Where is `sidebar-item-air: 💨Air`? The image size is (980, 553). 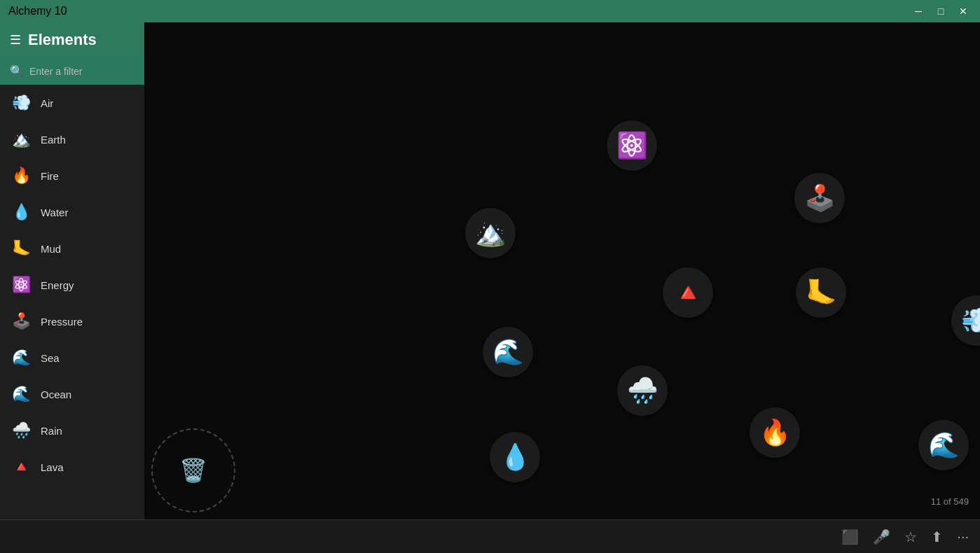
sidebar-item-air: 💨Air is located at coordinates (72, 103).